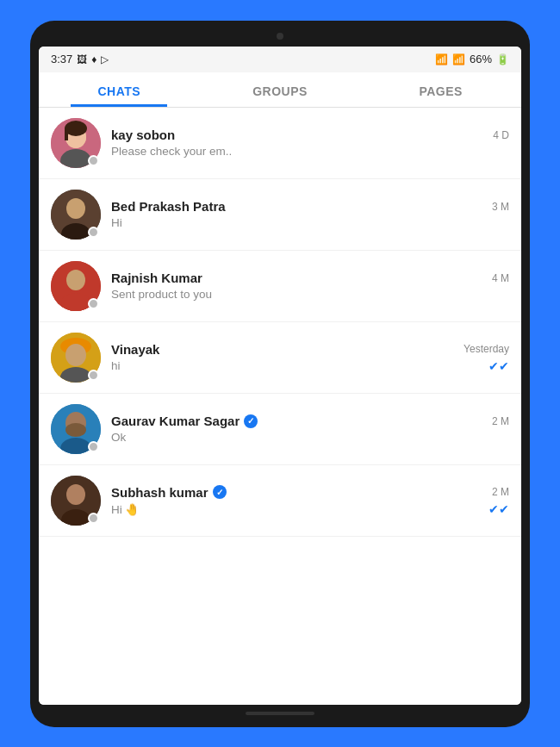 The width and height of the screenshot is (560, 747). What do you see at coordinates (310, 366) in the screenshot?
I see `chat-preview-row: hi ✔✔` at bounding box center [310, 366].